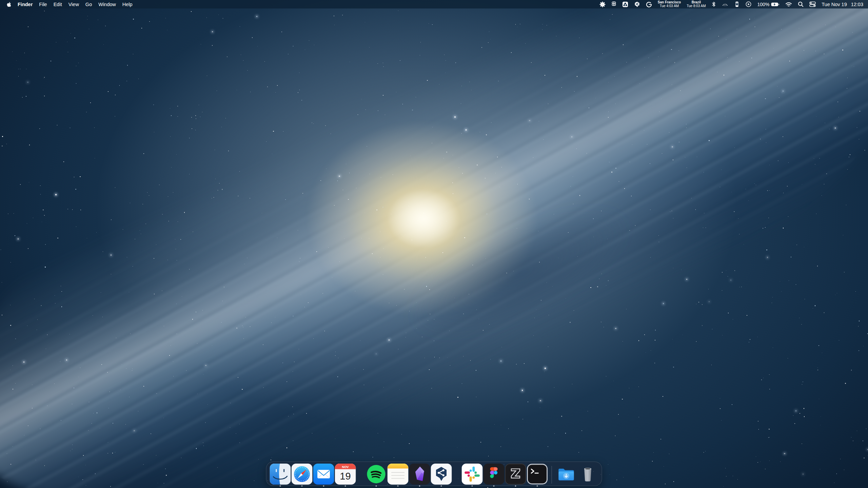  I want to click on triangle-app-icon, so click(625, 4).